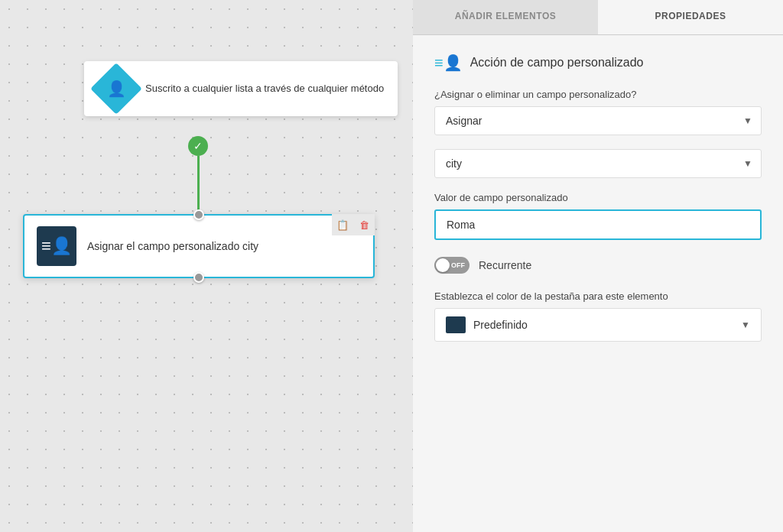 This screenshot has height=532, width=783. What do you see at coordinates (199, 246) in the screenshot?
I see `action-node-header: ≡👤 Asignar el campo personalizado city` at bounding box center [199, 246].